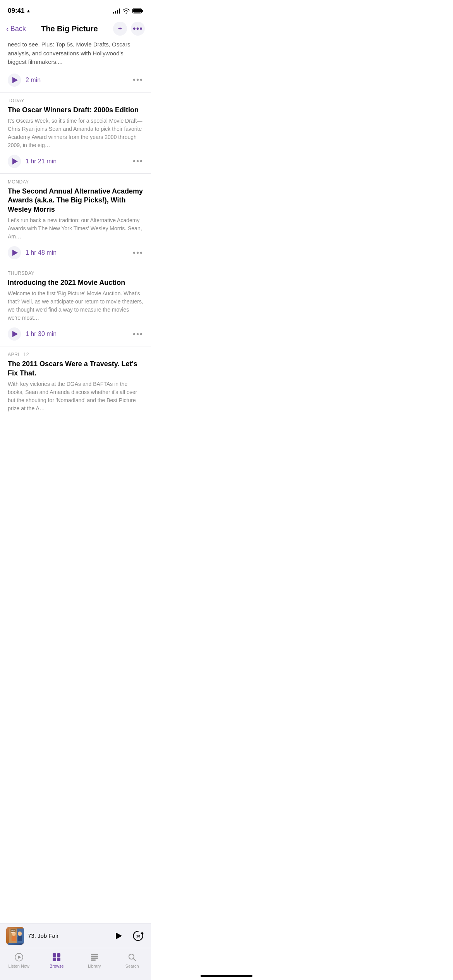 Image resolution: width=453 pixels, height=980 pixels. What do you see at coordinates (76, 396) in the screenshot?
I see `episode-desc-4: With key victories at the DGAs and BAFTA…` at bounding box center [76, 396].